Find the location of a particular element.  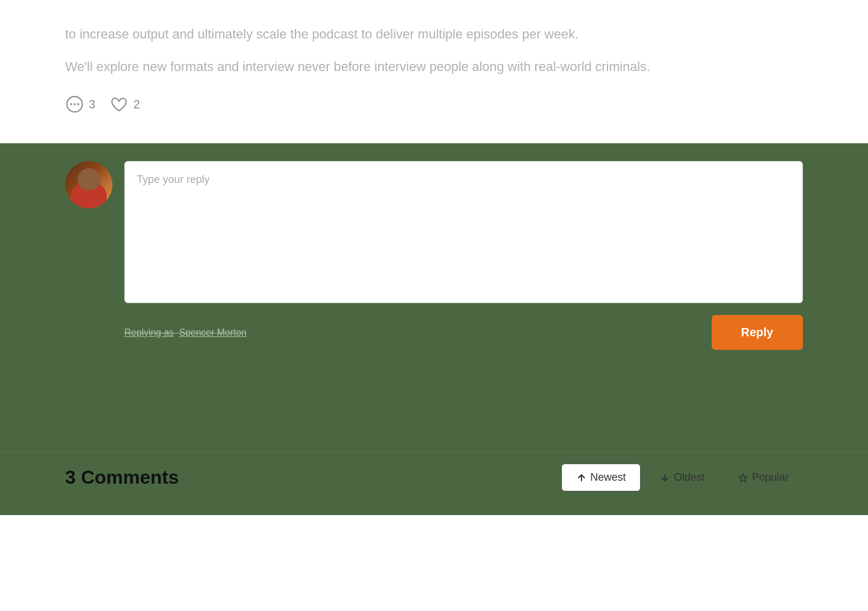

arrow-up-icon is located at coordinates (581, 478).